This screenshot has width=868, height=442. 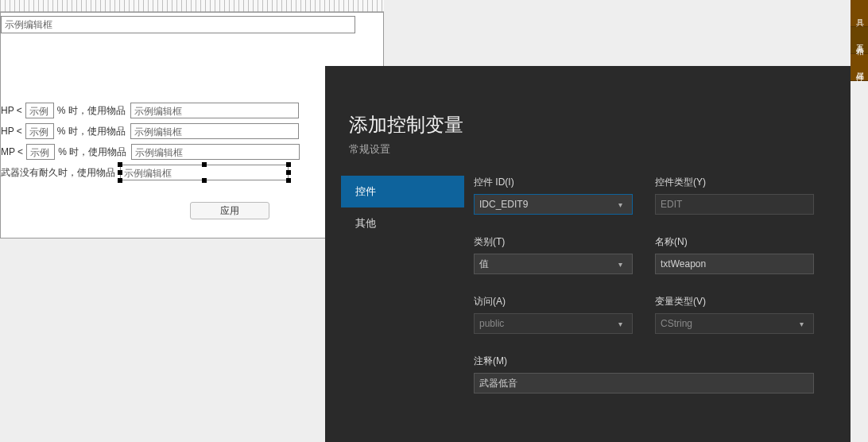 I want to click on control-id-value: IDC_EDIT9, so click(x=504, y=204).